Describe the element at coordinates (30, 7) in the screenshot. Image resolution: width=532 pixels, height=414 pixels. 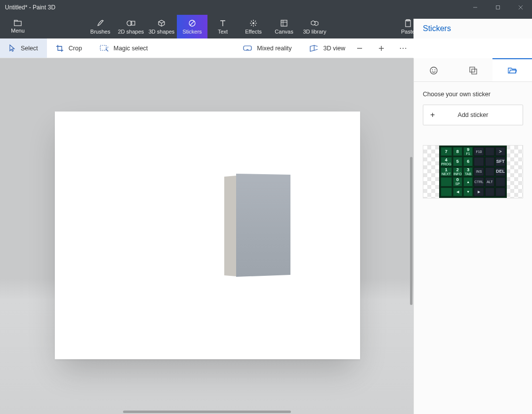
I see `window-title: Untitled* - Paint 3D` at that location.